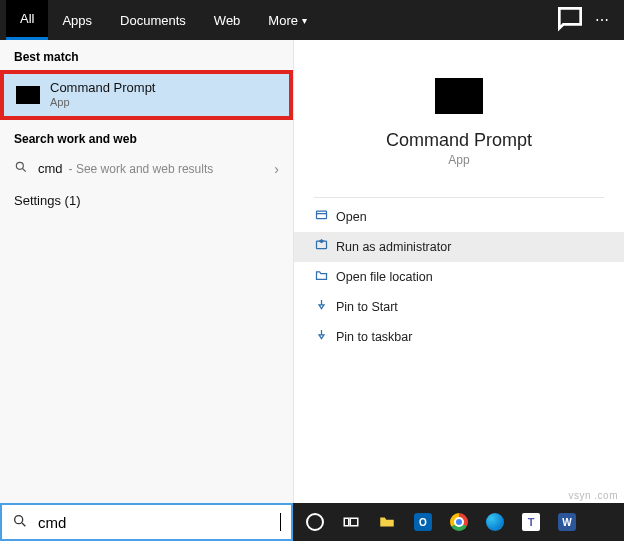 The height and width of the screenshot is (541, 624). Describe the element at coordinates (27, 20) in the screenshot. I see `tab-all: All` at that location.